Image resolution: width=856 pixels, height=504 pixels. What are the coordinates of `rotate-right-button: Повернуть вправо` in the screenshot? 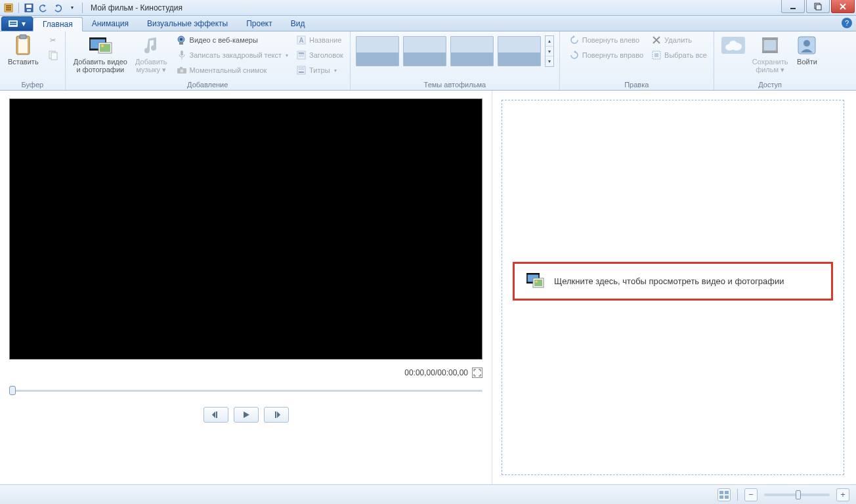 It's located at (607, 55).